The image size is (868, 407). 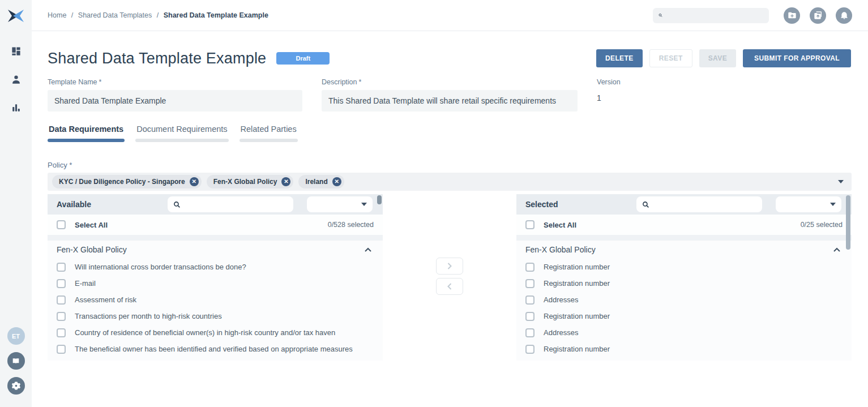 I want to click on breadcrumb-section: Shared Data Templates, so click(x=115, y=15).